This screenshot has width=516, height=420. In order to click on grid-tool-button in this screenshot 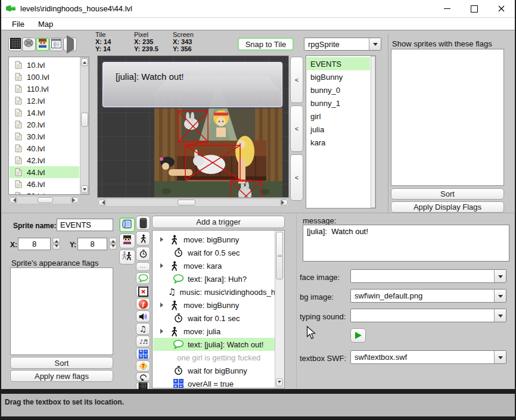, I will do `click(15, 44)`.